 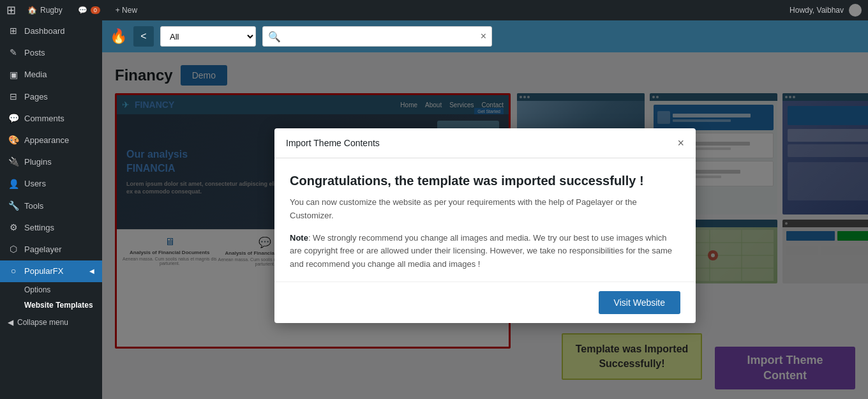 What do you see at coordinates (51, 271) in the screenshot?
I see `sidebar-item-popularfx: ○ PopularFX ◀` at bounding box center [51, 271].